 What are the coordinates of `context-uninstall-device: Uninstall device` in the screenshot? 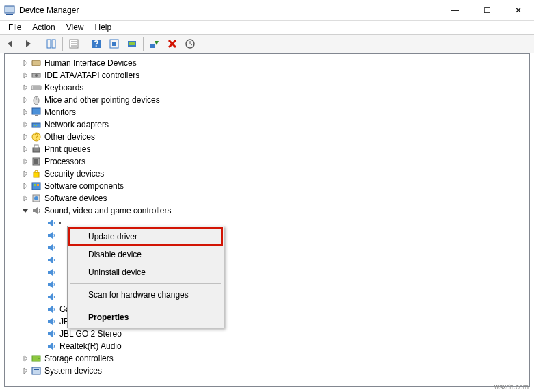 It's located at (146, 272).